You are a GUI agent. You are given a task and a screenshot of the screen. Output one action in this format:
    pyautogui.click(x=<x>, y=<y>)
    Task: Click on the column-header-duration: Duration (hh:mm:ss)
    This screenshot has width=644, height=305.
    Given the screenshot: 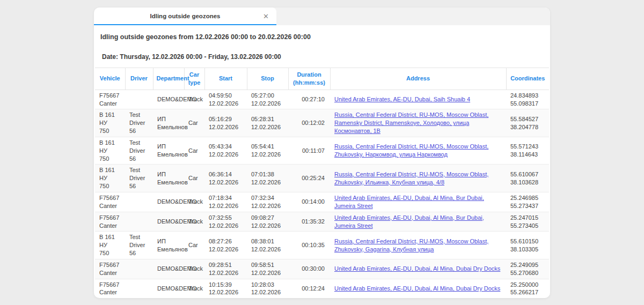 What is the action you would take?
    pyautogui.click(x=309, y=79)
    